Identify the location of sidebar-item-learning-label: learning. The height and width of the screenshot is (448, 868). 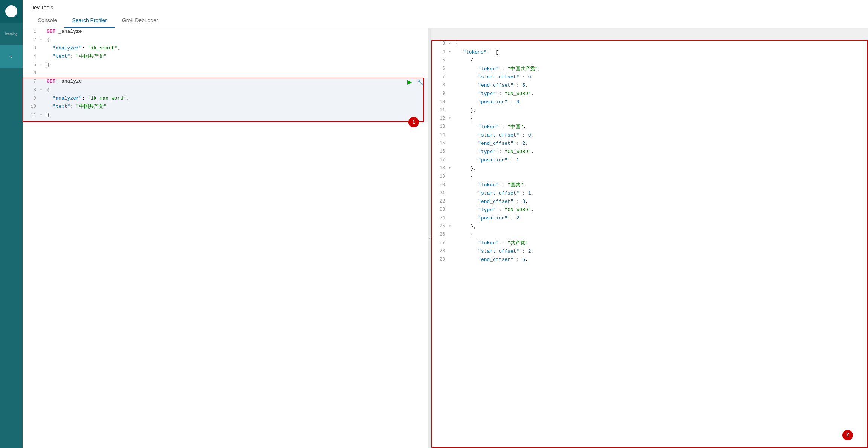
(11, 34).